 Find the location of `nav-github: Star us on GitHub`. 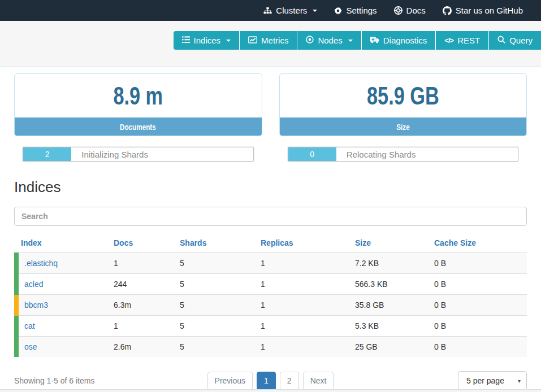

nav-github: Star us on GitHub is located at coordinates (483, 10).